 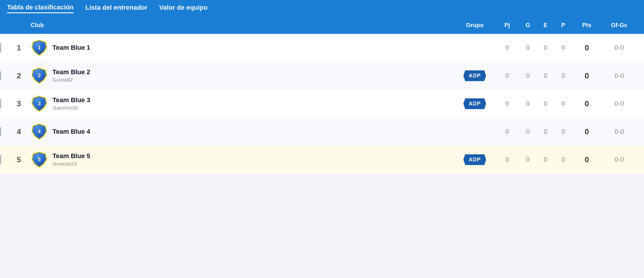 I want to click on club-cell: 2 Team Blue 2 Guima82, so click(x=242, y=76).